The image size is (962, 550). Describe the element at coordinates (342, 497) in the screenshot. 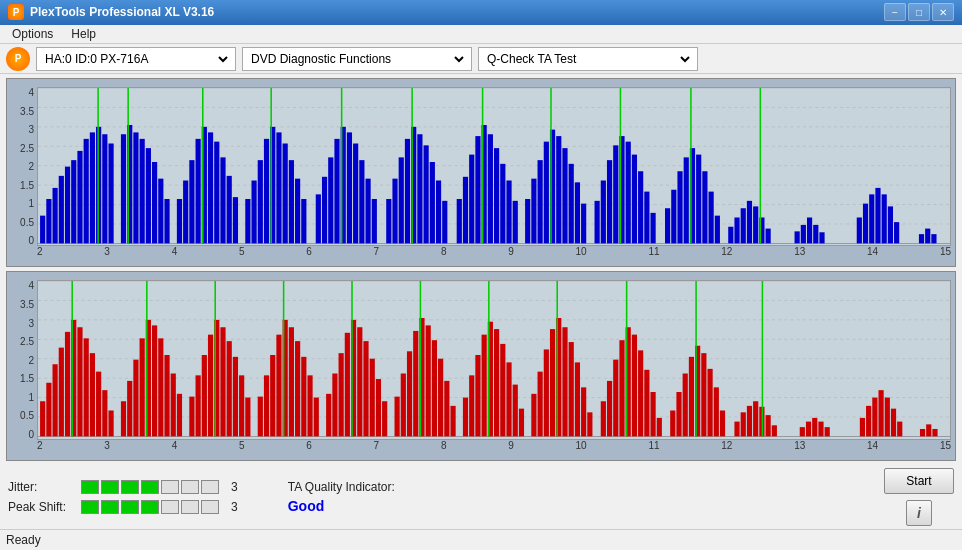

I see `quality-section: TA Quality Indicator: Good` at that location.